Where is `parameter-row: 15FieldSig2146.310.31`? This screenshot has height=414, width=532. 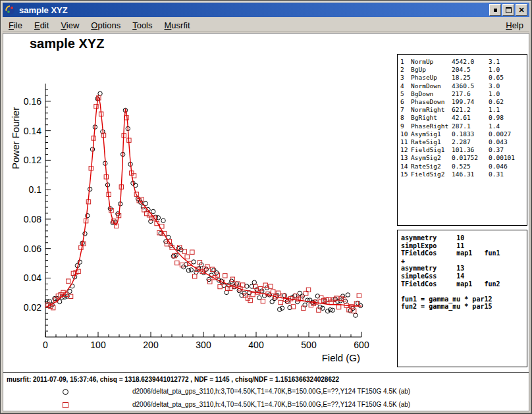 parameter-row: 15FieldSig2146.310.31 is located at coordinates (462, 174).